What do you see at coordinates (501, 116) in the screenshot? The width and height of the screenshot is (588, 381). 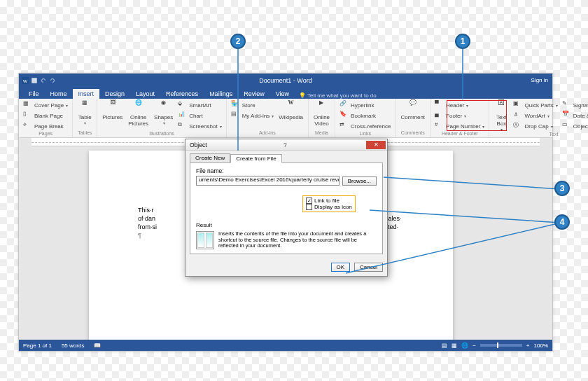 I see `textbox-button: 🄰Text Box` at bounding box center [501, 116].